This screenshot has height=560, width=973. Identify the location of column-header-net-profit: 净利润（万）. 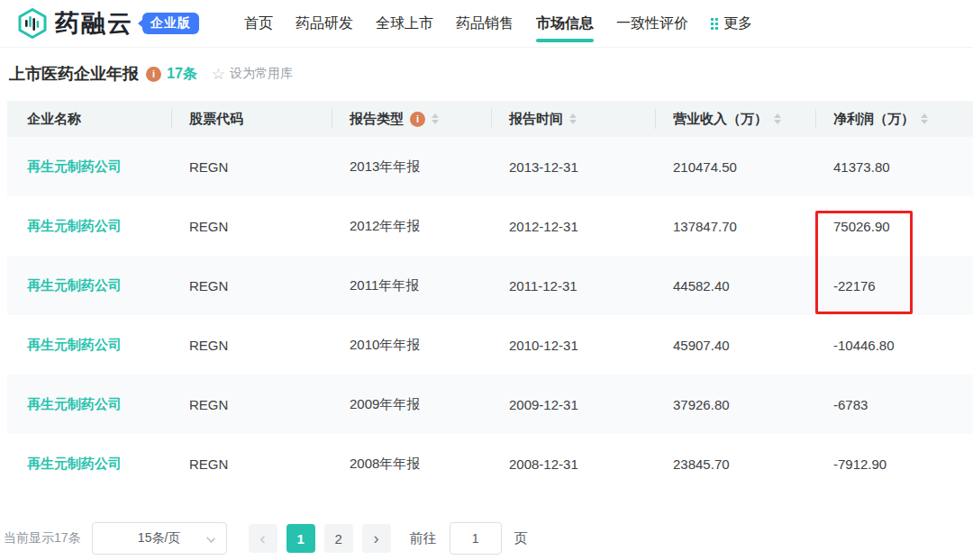
(894, 119).